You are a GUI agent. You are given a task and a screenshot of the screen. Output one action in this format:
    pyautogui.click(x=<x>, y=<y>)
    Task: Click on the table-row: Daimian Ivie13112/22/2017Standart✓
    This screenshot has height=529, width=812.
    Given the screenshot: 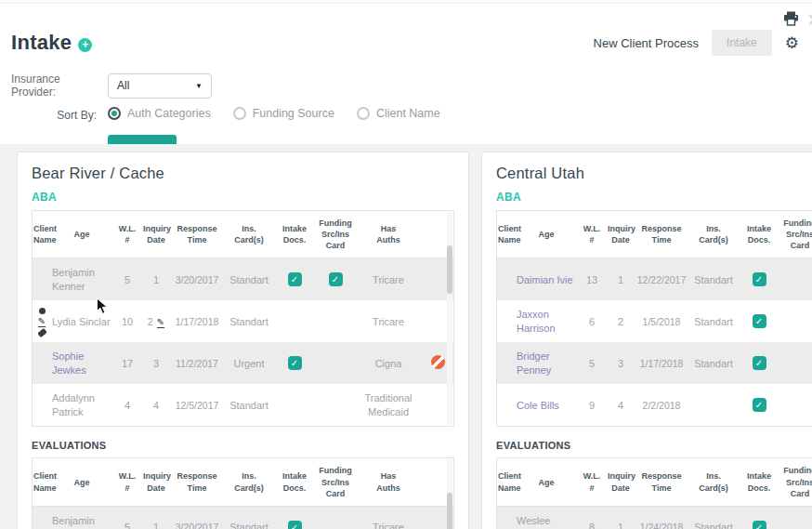 What is the action you would take?
    pyautogui.click(x=654, y=279)
    